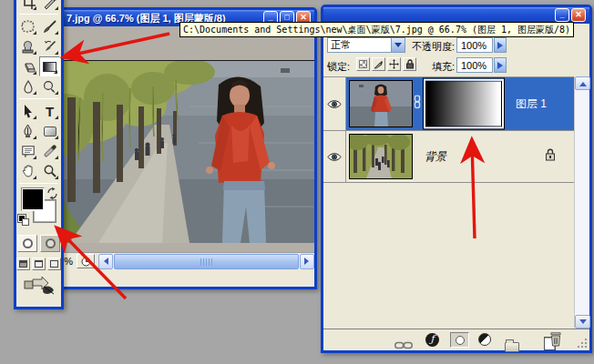  I want to click on standard-screen-icon, so click(24, 264).